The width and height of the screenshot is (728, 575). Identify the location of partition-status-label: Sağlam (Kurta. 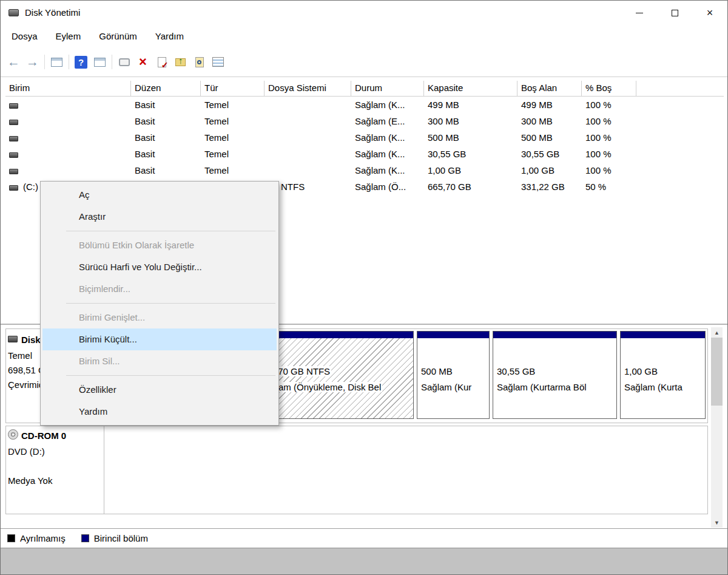
(664, 387).